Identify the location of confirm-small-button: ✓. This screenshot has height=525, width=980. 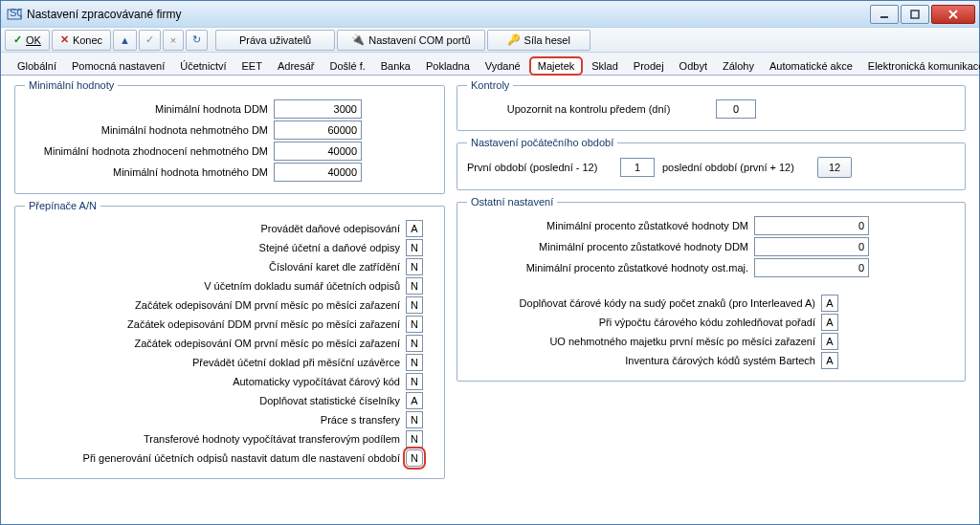
(149, 40).